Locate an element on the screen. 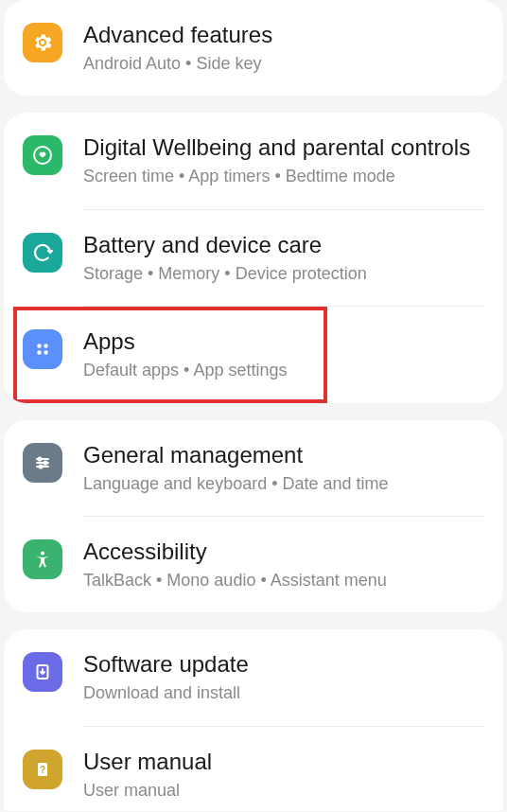 Image resolution: width=507 pixels, height=812 pixels. settings-item-general-management: General management Language and keyboard… is located at coordinates (254, 468).